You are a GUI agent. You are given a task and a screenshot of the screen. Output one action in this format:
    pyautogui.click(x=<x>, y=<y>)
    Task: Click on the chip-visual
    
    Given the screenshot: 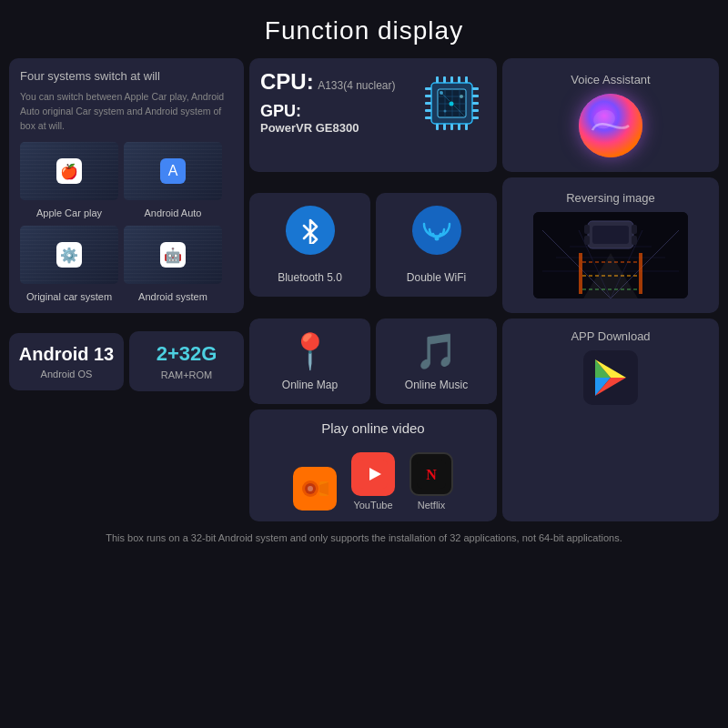 What is the action you would take?
    pyautogui.click(x=450, y=101)
    